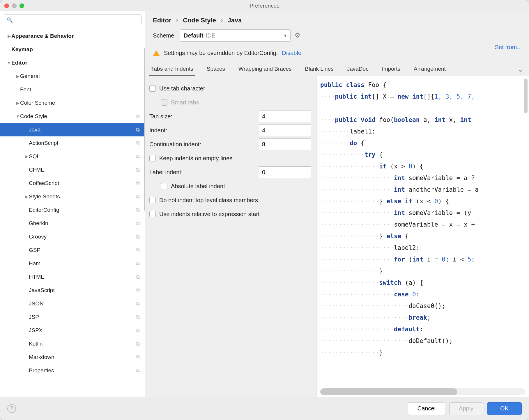  I want to click on tree-item-label: CFML, so click(87, 170).